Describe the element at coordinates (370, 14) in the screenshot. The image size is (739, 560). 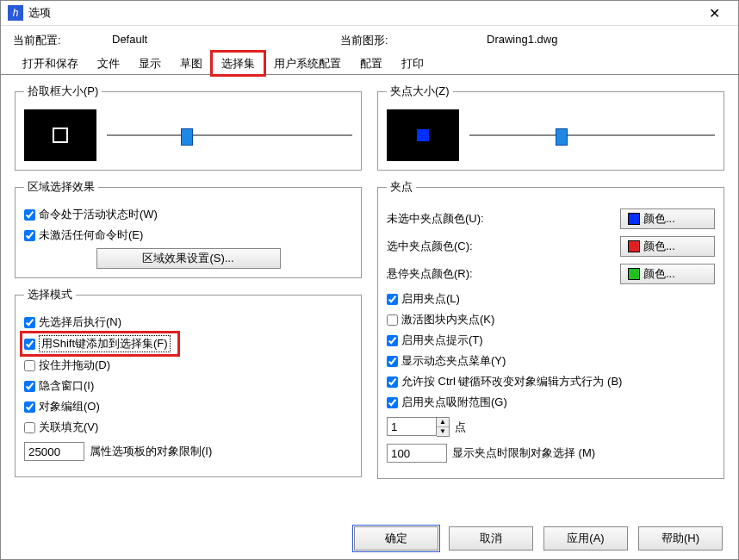
I see `titlebar: h 选项 ✕` at that location.